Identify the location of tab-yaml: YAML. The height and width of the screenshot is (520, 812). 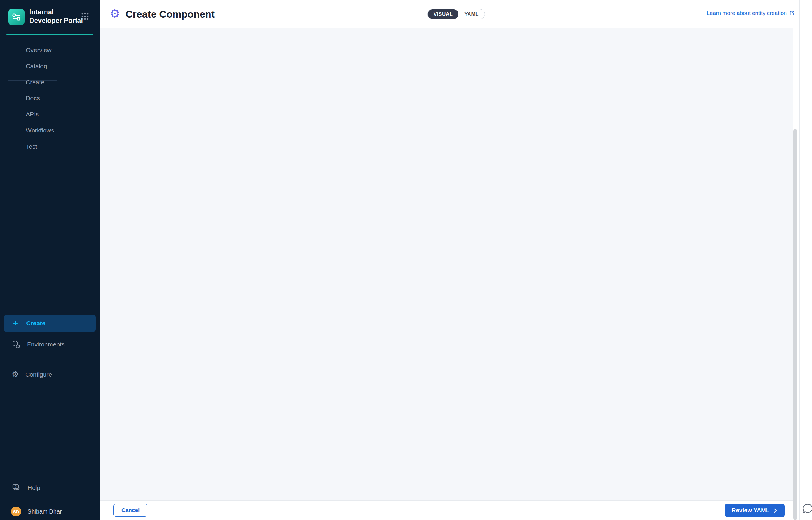
(471, 14).